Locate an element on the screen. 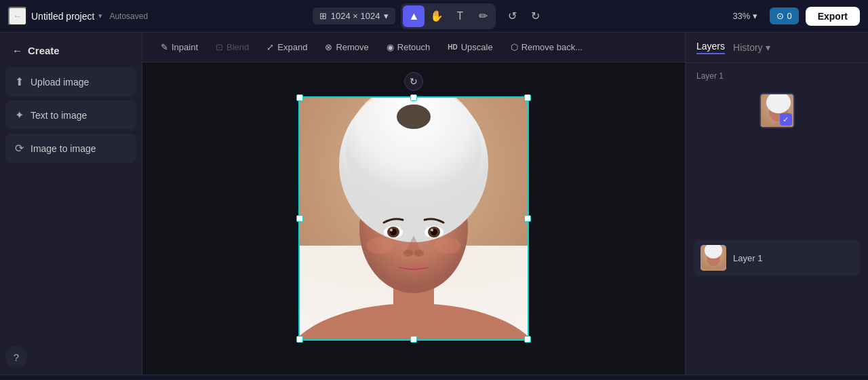 The image size is (868, 380). text-tool-button: T is located at coordinates (460, 16).